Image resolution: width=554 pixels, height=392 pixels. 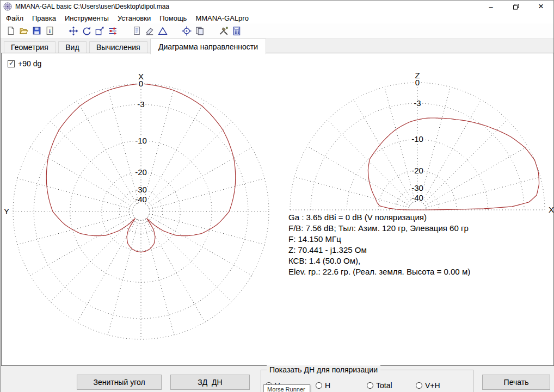 What do you see at coordinates (50, 32) in the screenshot?
I see `svg-text: i` at bounding box center [50, 32].